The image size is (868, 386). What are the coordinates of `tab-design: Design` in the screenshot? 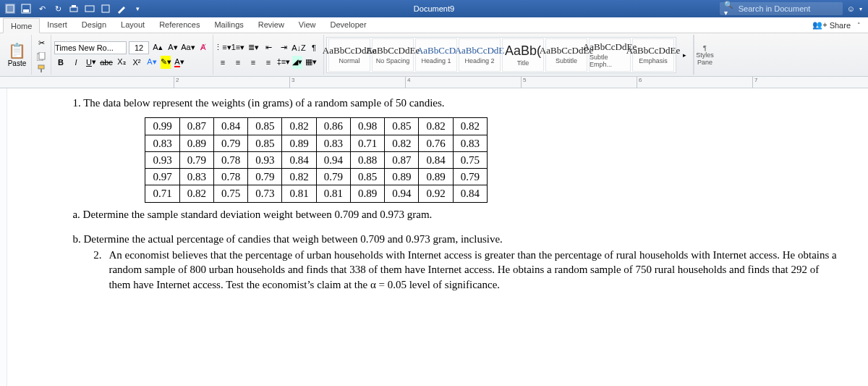 It's located at (94, 25).